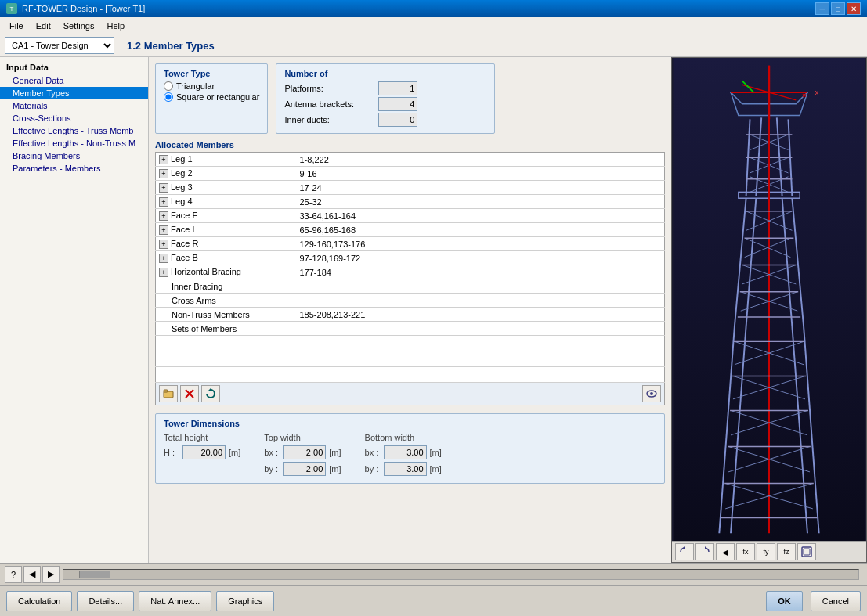 This screenshot has width=867, height=616. What do you see at coordinates (481, 230) in the screenshot?
I see `member-value: 65-96,165-168` at bounding box center [481, 230].